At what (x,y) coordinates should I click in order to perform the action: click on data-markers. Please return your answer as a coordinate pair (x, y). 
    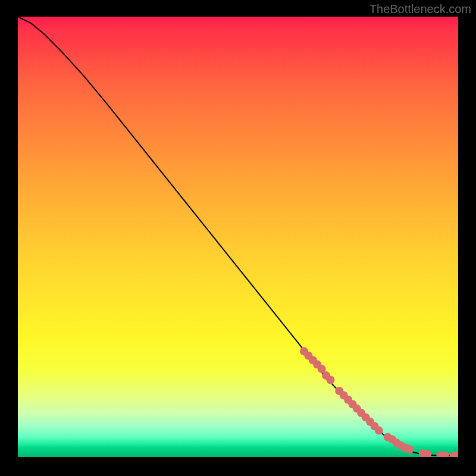
    Looking at the image, I should click on (379, 402).